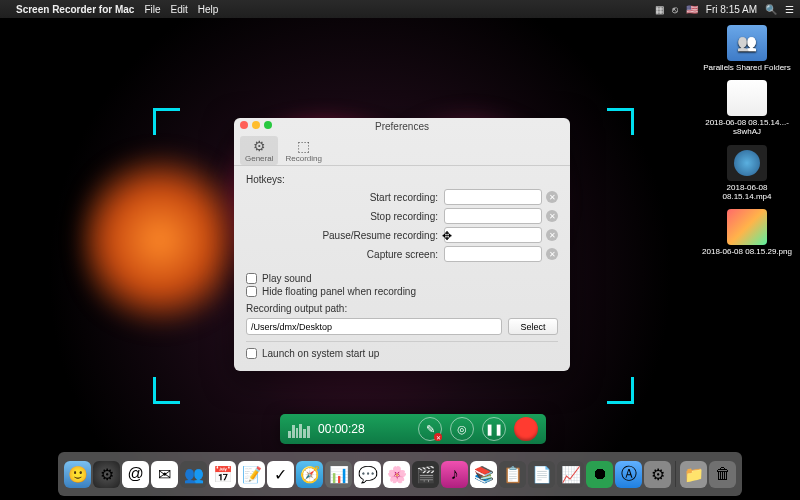 The height and width of the screenshot is (500, 800). What do you see at coordinates (280, 474) in the screenshot?
I see `dock-app: ✓` at bounding box center [280, 474].